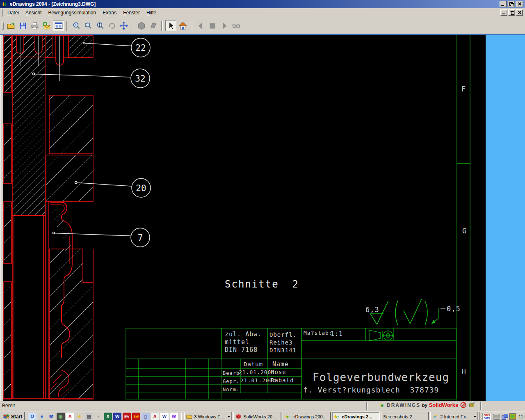 The image size is (525, 420). I want to click on restore-button, so click(511, 4).